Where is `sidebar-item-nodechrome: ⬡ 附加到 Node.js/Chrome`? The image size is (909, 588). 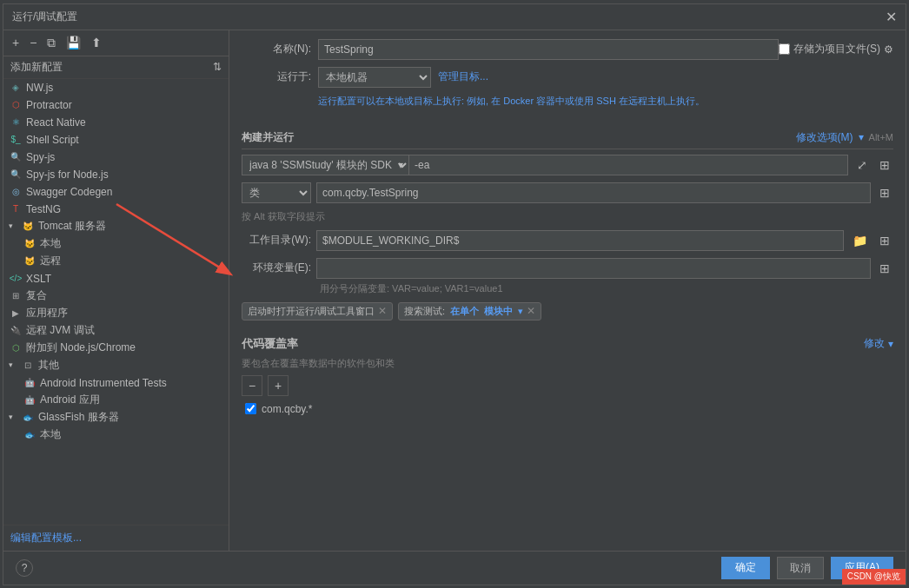
sidebar-item-nodechrome: ⬡ 附加到 Node.js/Chrome is located at coordinates (116, 348).